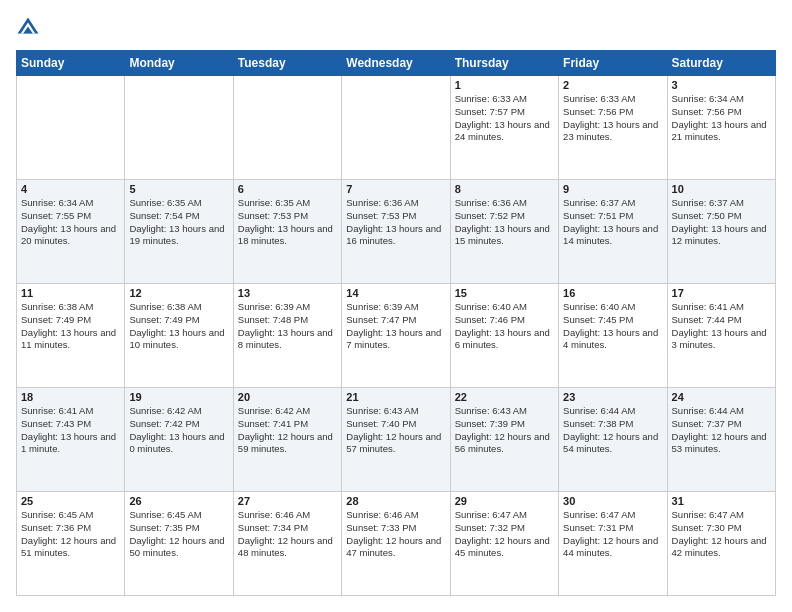 This screenshot has height=612, width=792. I want to click on calendar-cell: 9Sunrise: 6:37 AM Sunset: 7:51 PM Daylig…, so click(613, 232).